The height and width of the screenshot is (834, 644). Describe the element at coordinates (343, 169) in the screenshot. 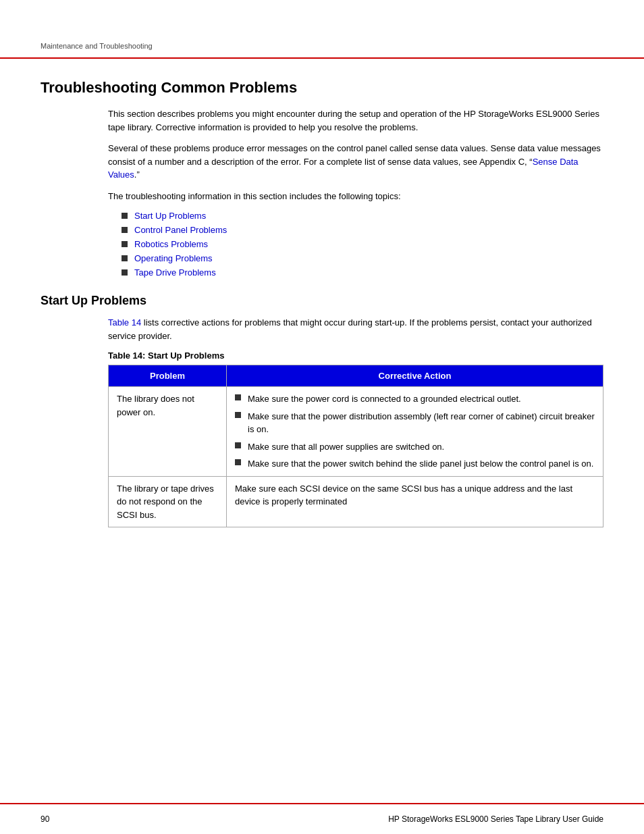

I see `sense-data-values-link: Sense Data Values` at that location.